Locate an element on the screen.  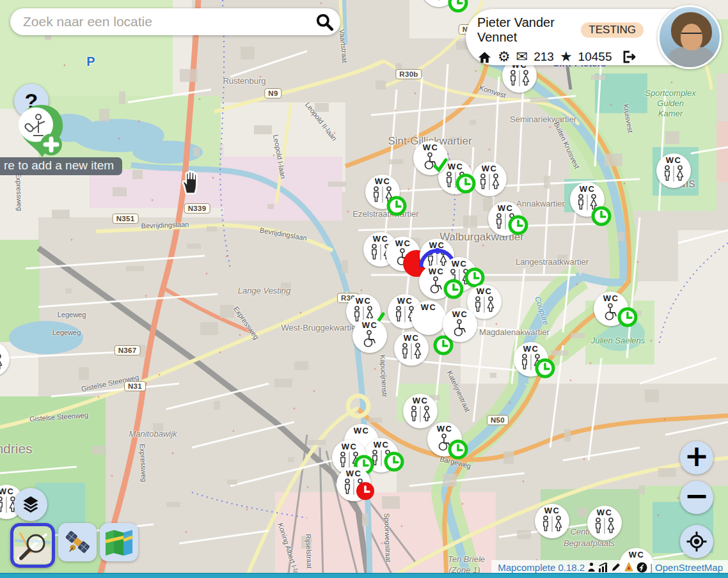
openstreetmap-link: OpenStreetMap is located at coordinates (689, 568).